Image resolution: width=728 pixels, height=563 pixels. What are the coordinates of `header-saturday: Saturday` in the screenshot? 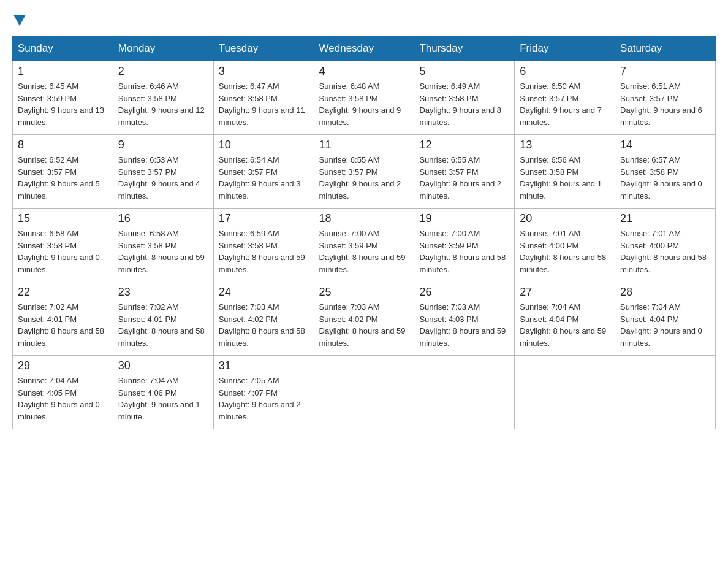 It's located at (665, 49).